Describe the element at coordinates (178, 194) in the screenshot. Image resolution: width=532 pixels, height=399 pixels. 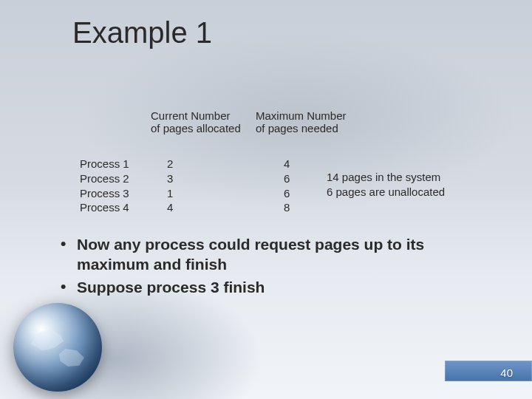
I see `table-row: 1` at that location.